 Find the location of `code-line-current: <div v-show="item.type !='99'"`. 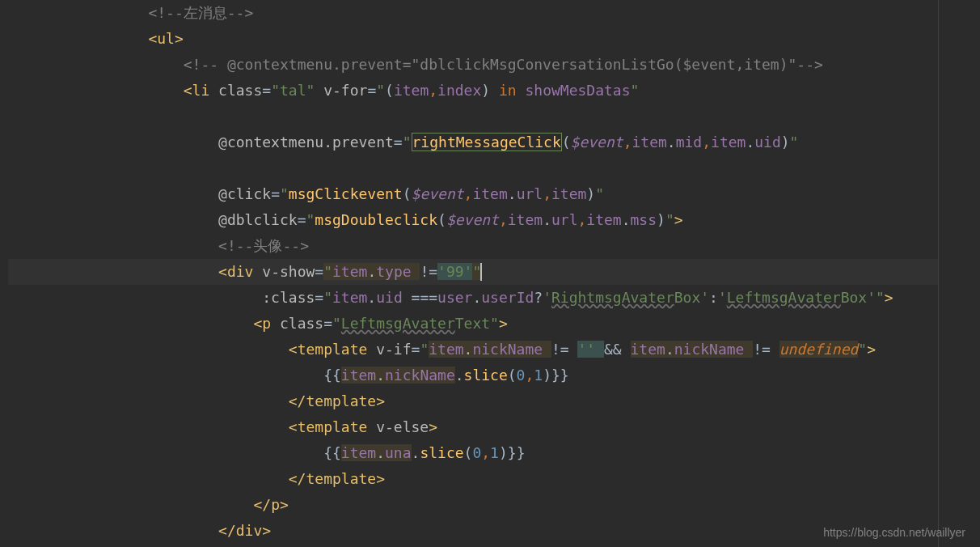

code-line-current: <div v-show="item.type !='99'" is located at coordinates (473, 272).